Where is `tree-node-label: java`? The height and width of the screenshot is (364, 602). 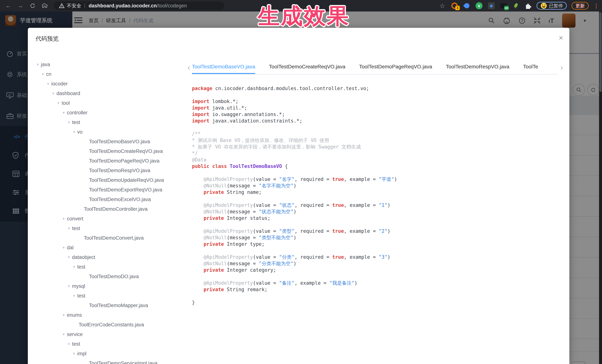 tree-node-label: java is located at coordinates (46, 64).